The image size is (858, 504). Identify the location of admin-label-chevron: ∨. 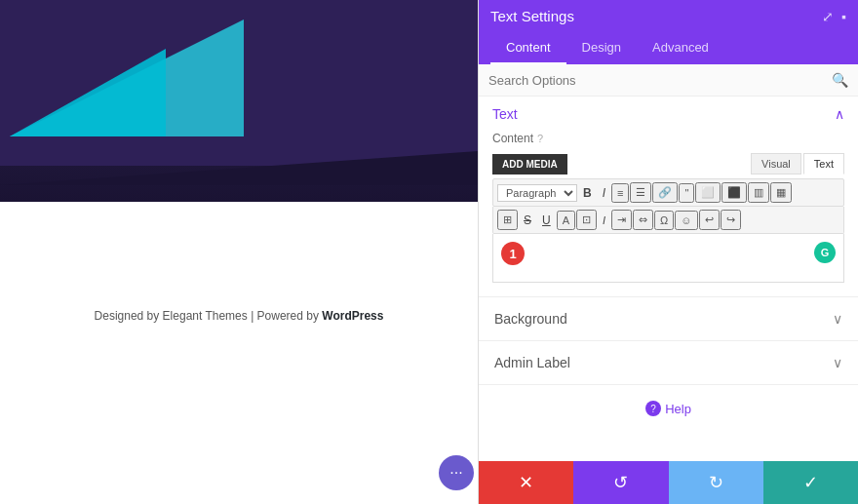
(838, 363).